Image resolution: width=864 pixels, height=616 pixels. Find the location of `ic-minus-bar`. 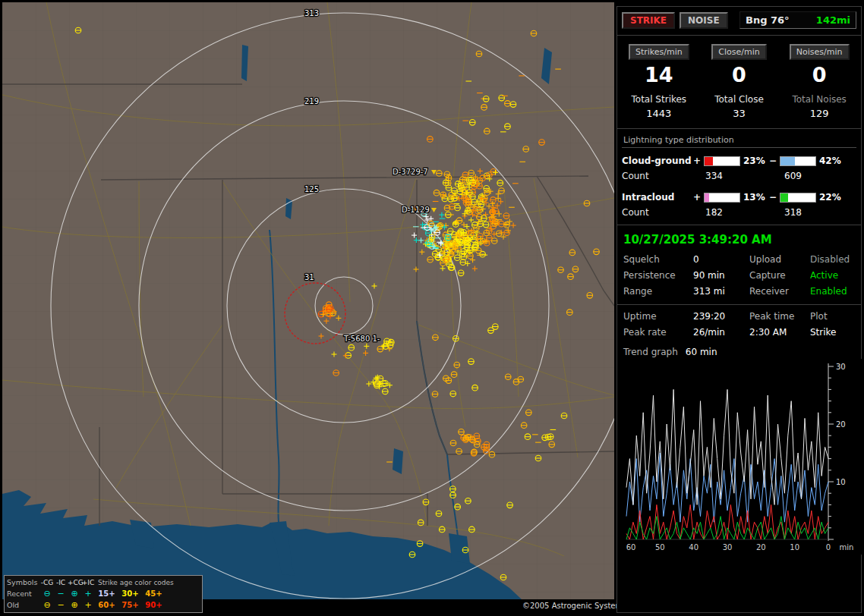

ic-minus-bar is located at coordinates (798, 197).